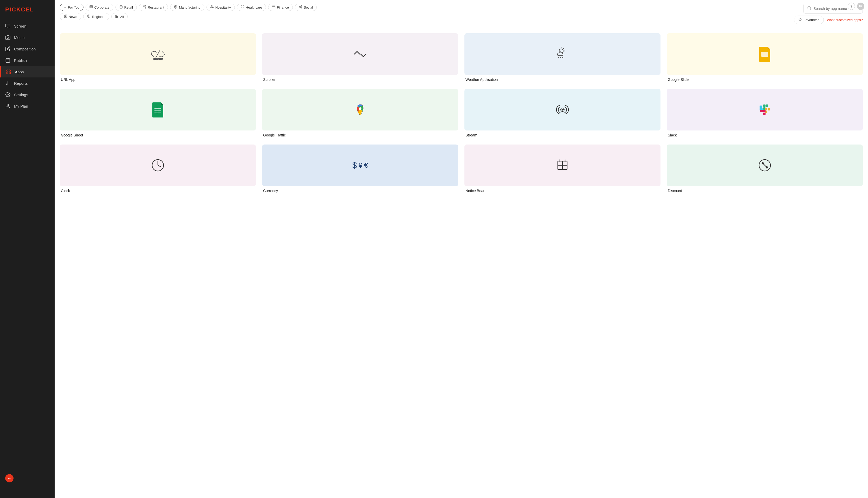 The height and width of the screenshot is (498, 868). I want to click on app-label-google-traffic: Google Traffic, so click(360, 134).